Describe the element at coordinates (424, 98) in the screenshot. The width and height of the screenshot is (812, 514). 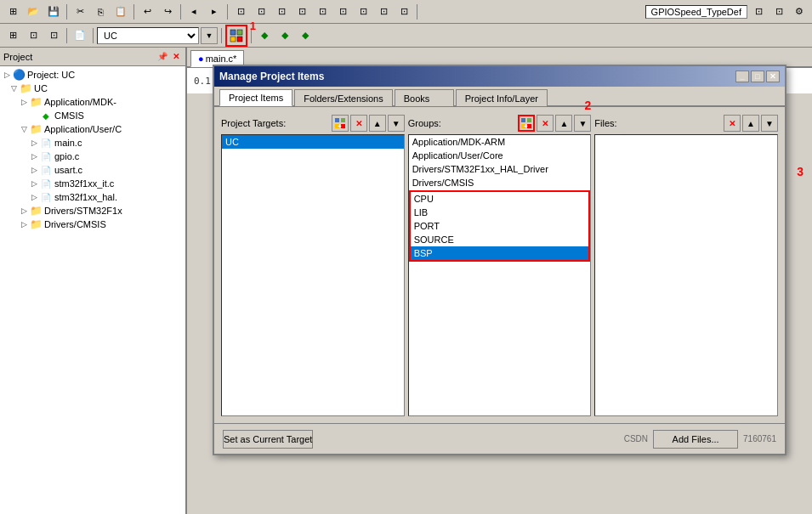
I see `dialog-tab-books: Books` at that location.